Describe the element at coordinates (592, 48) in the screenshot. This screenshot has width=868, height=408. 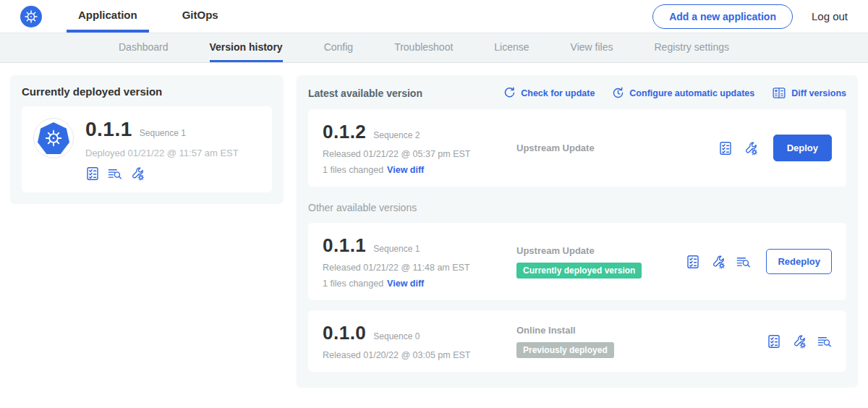
I see `subnav-tab-view-files: View files` at that location.